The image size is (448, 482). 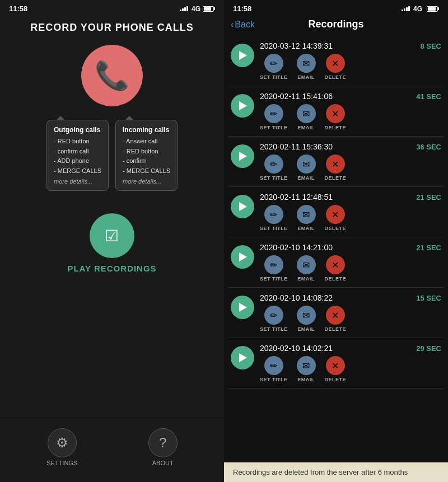 What do you see at coordinates (184, 9) in the screenshot?
I see `signal-icon-left` at bounding box center [184, 9].